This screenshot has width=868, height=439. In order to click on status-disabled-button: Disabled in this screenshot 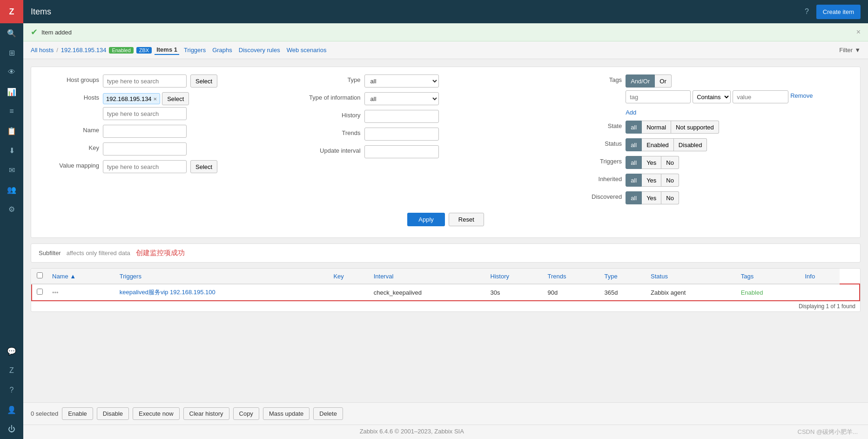, I will do `click(691, 145)`.